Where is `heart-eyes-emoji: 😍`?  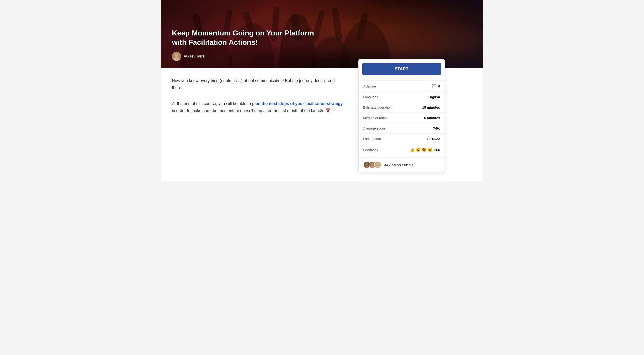
heart-eyes-emoji: 😍 is located at coordinates (424, 150).